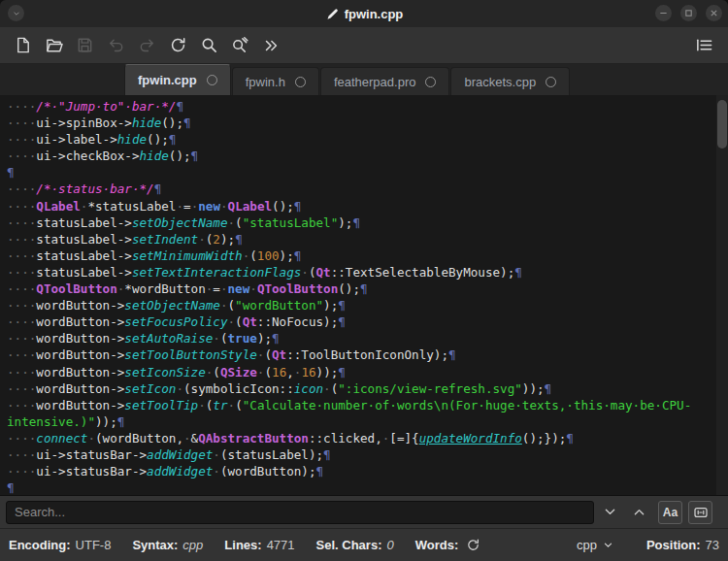 Image resolution: width=728 pixels, height=561 pixels. What do you see at coordinates (701, 512) in the screenshot?
I see `whole-word-button` at bounding box center [701, 512].